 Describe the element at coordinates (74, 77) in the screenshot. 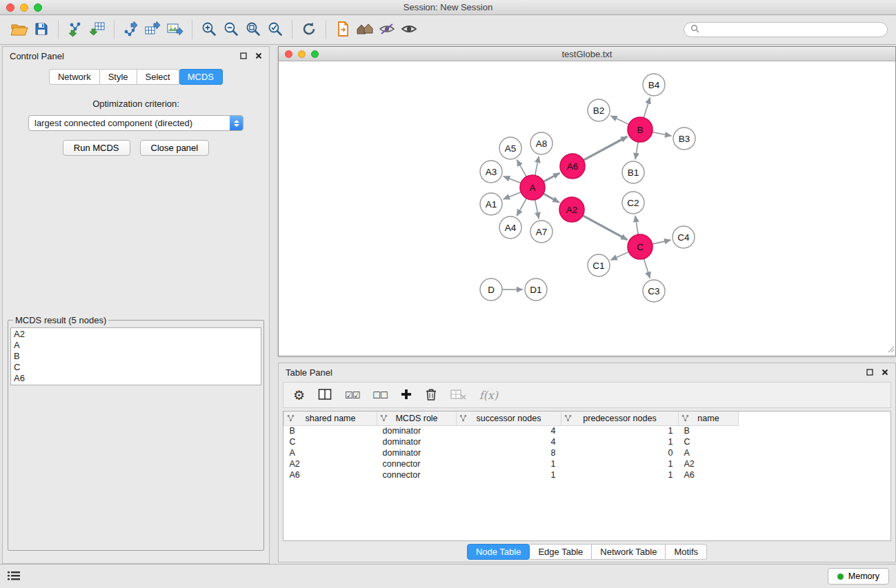

I see `tab-network: Network` at that location.